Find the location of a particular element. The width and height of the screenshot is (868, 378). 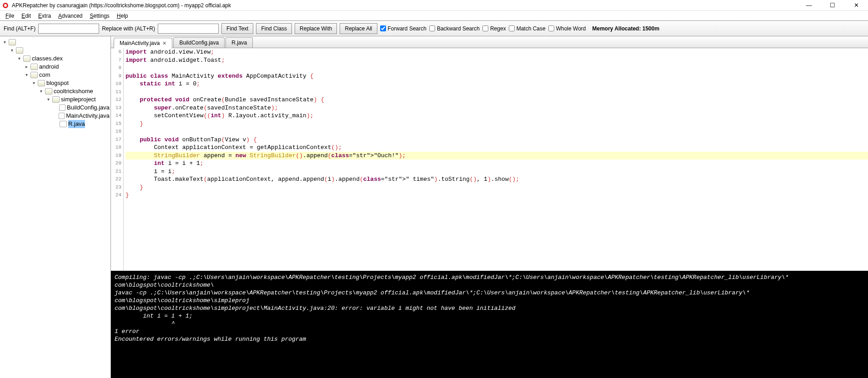

find-class-button: Find Class is located at coordinates (274, 29).